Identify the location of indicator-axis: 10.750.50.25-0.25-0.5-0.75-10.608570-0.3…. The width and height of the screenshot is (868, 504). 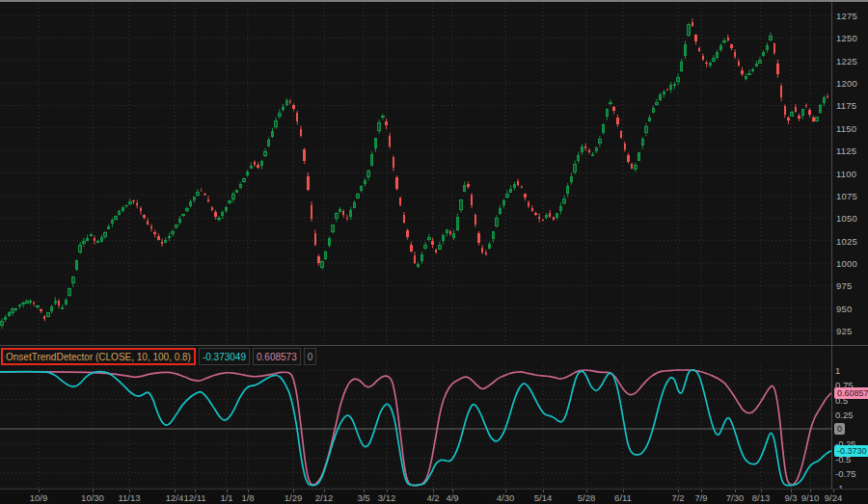
(851, 417).